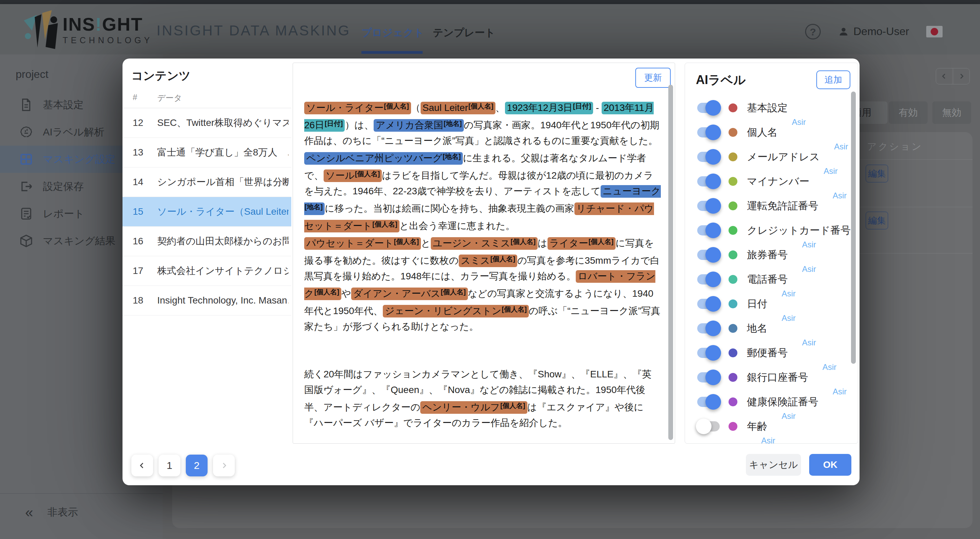 This screenshot has width=980, height=539. What do you see at coordinates (353, 176) in the screenshot?
I see `entity-highlight-person: ソール[個人名]` at bounding box center [353, 176].